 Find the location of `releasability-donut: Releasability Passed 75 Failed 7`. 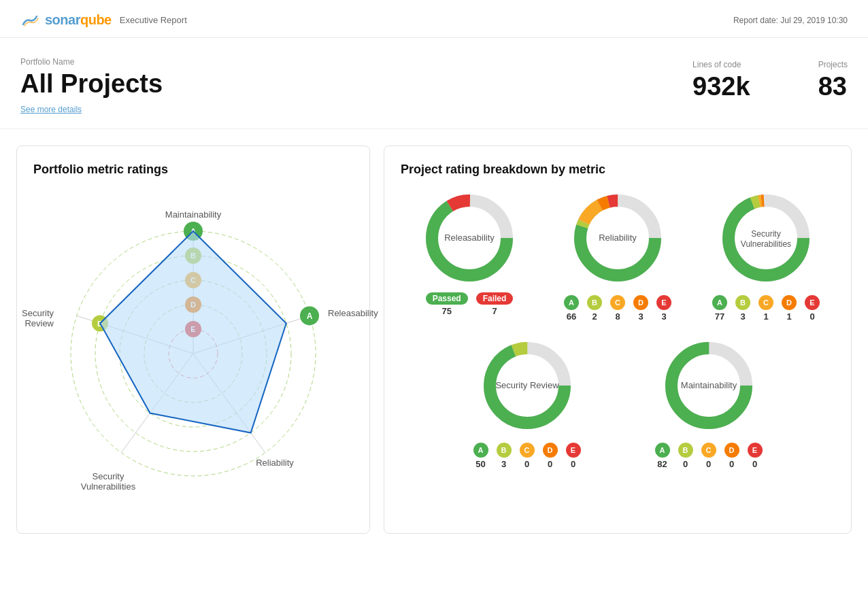

releasability-donut: Releasability Passed 75 Failed 7 is located at coordinates (469, 256).